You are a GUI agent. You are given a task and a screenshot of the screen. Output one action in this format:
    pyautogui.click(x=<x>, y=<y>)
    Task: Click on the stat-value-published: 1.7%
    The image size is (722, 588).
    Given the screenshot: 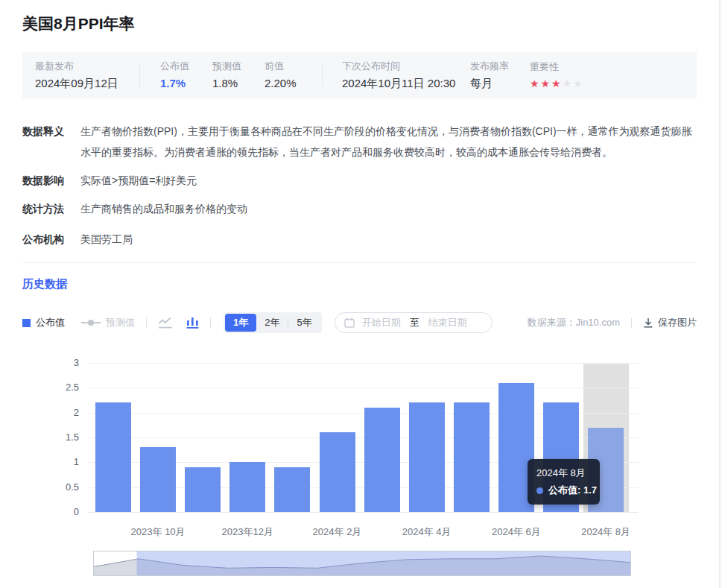 What is the action you would take?
    pyautogui.click(x=186, y=83)
    